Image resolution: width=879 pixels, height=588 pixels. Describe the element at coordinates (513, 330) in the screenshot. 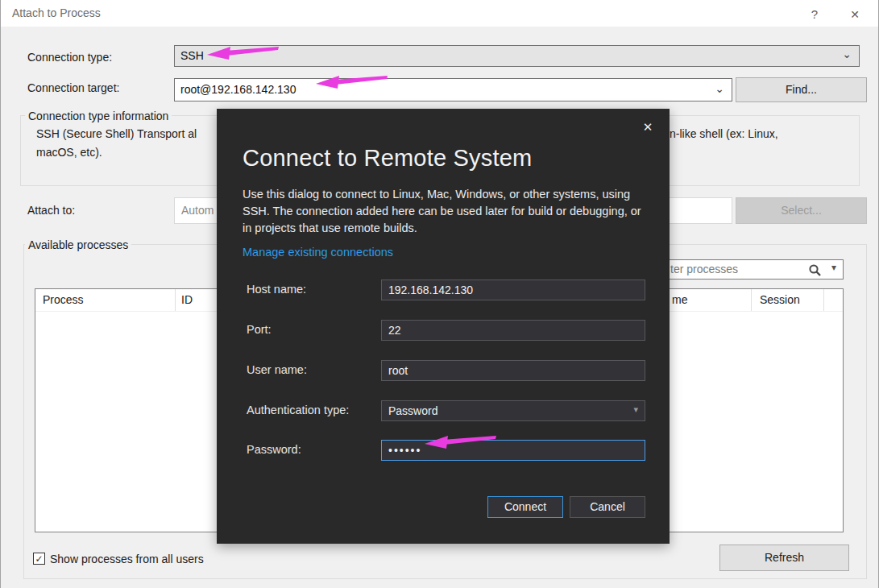

I see `port-field: 22` at that location.